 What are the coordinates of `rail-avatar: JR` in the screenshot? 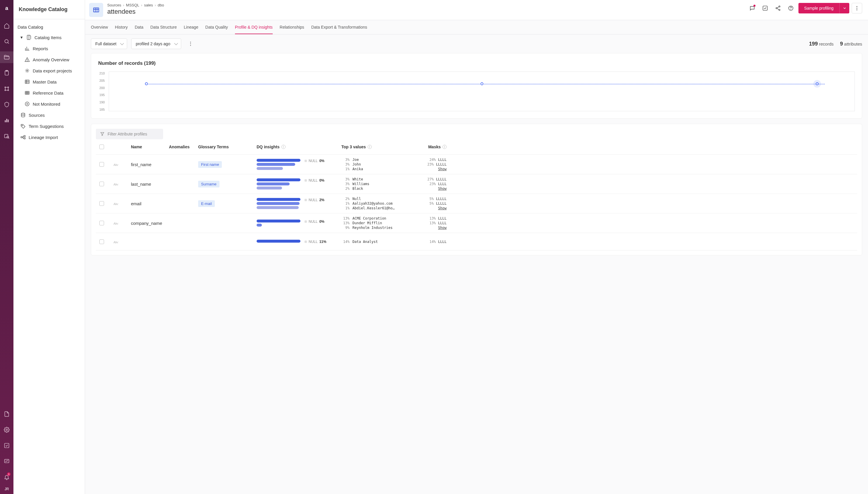 It's located at (7, 489).